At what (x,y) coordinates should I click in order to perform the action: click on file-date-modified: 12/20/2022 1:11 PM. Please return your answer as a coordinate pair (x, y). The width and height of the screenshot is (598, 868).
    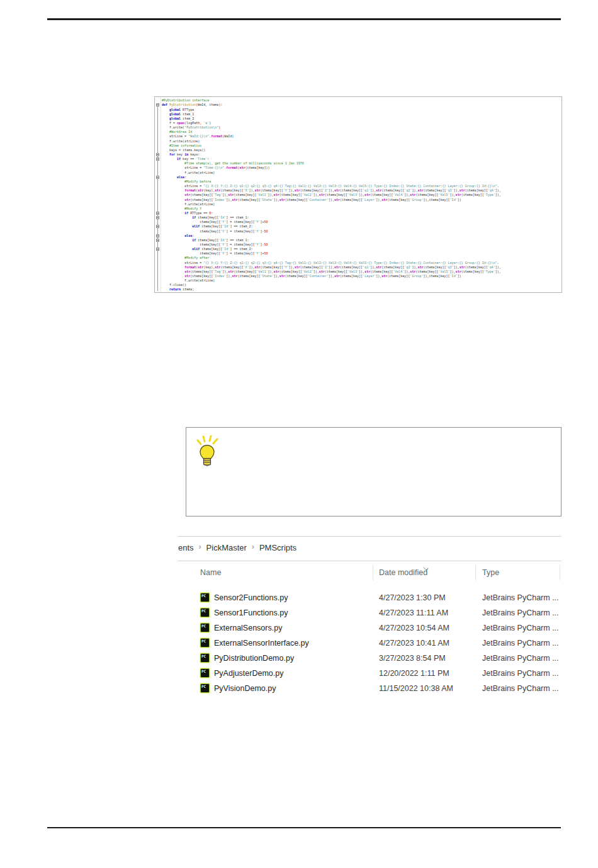
    Looking at the image, I should click on (426, 673).